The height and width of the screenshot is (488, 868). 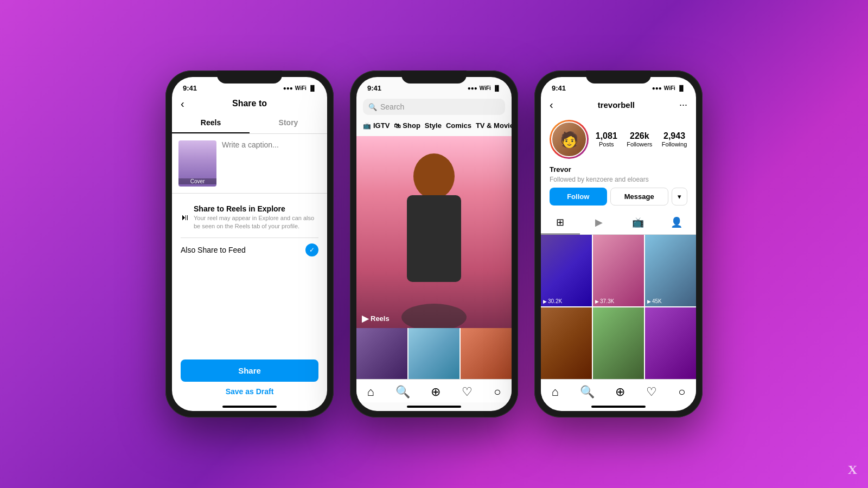 I want to click on profile-content-tabs: ⊞ ▶ 📺 👤, so click(x=618, y=223).